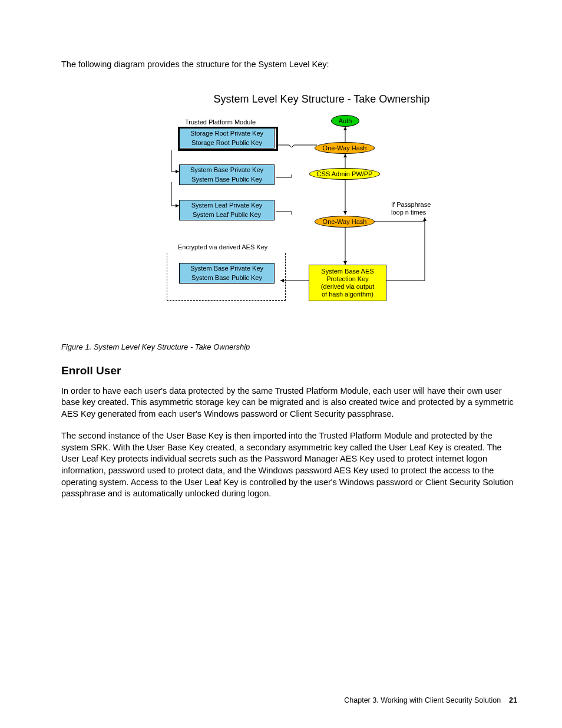  What do you see at coordinates (227, 143) in the screenshot?
I see `srk-public-key: Storage Root Public Key` at bounding box center [227, 143].